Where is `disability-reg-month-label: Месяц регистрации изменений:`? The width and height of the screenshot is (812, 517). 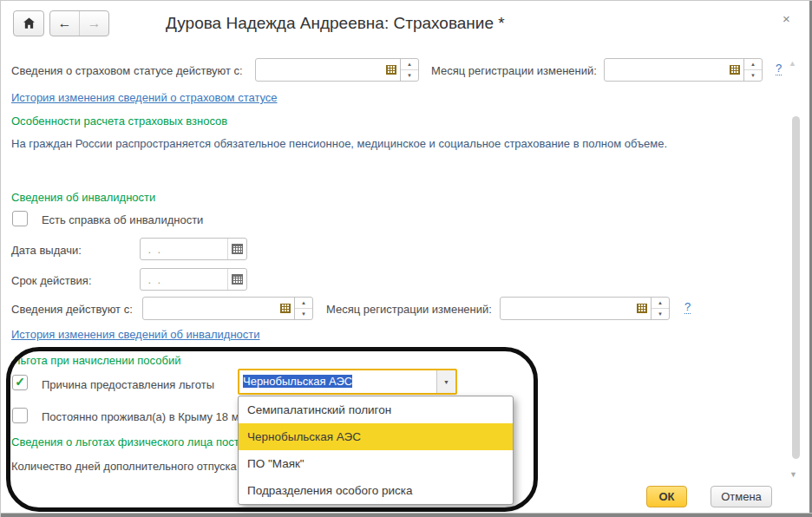 disability-reg-month-label: Месяц регистрации изменений: is located at coordinates (409, 309).